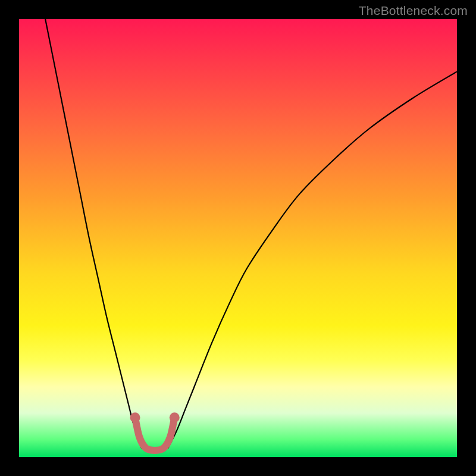  What do you see at coordinates (413, 11) in the screenshot?
I see `attribution-label: TheBottleneck.com` at bounding box center [413, 11].